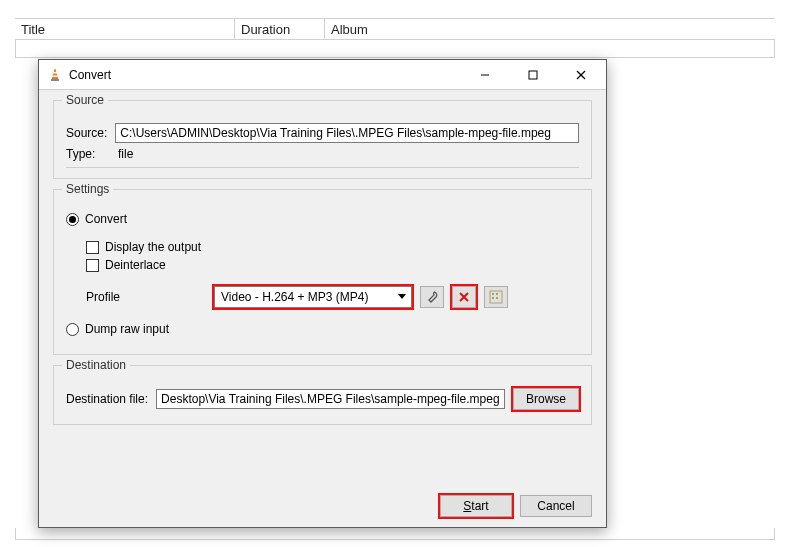 The height and width of the screenshot is (547, 800). I want to click on edit-profile-button, so click(432, 297).